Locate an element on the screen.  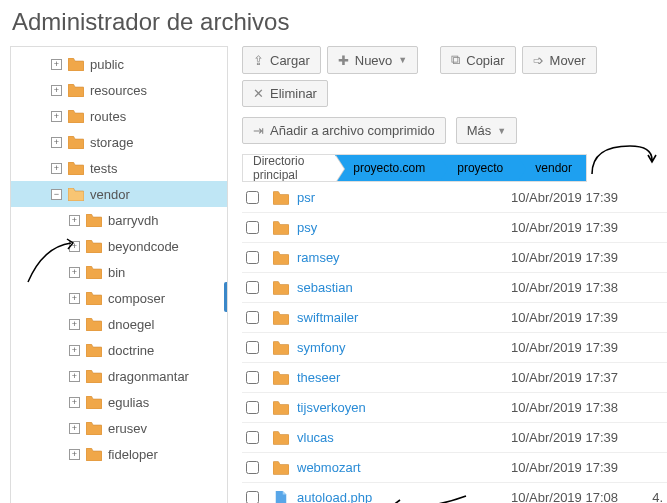
file-name: autoload.php is located at coordinates (404, 496).